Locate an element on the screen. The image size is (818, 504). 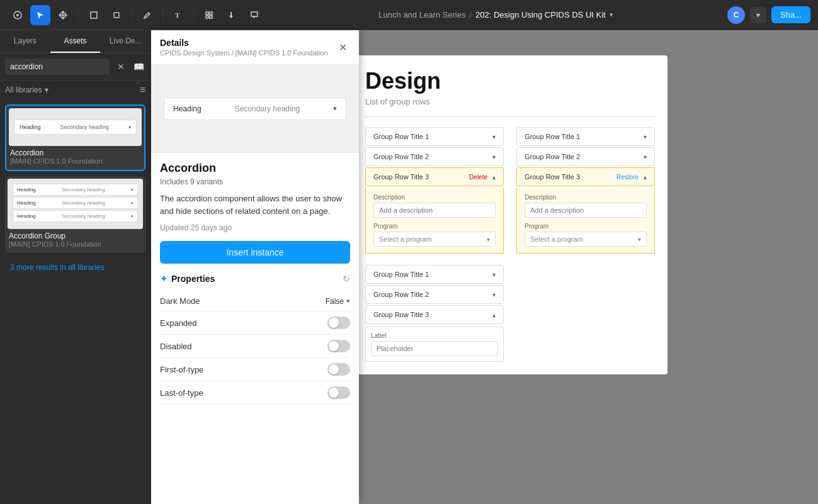
prop-disabled: Disabled is located at coordinates (255, 346).